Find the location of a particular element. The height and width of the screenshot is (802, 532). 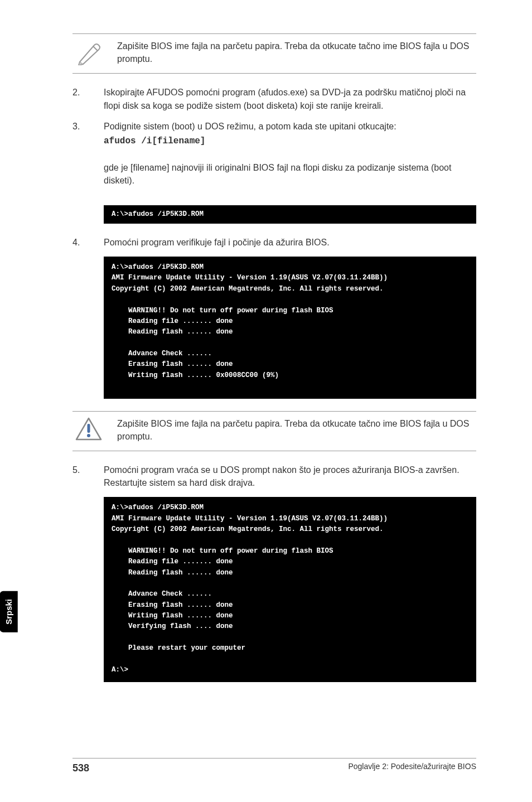

page-number: 538 is located at coordinates (81, 768).